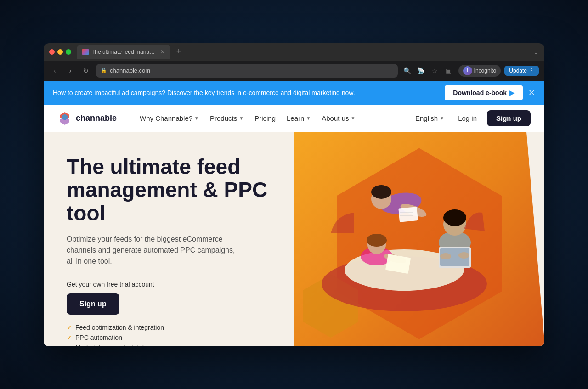 Image resolution: width=588 pixels, height=389 pixels. What do you see at coordinates (119, 327) in the screenshot?
I see `feature-label-1: Feed optimization & integration` at bounding box center [119, 327].